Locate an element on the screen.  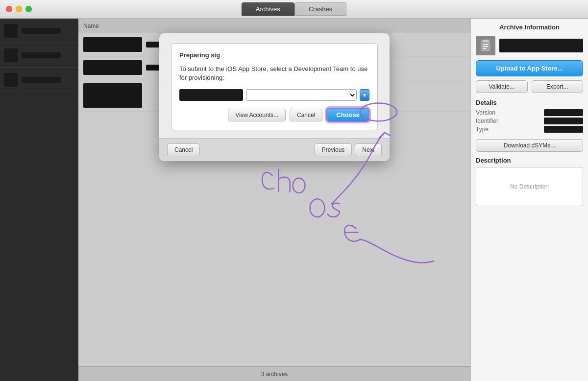
archive-icon is located at coordinates (486, 46).